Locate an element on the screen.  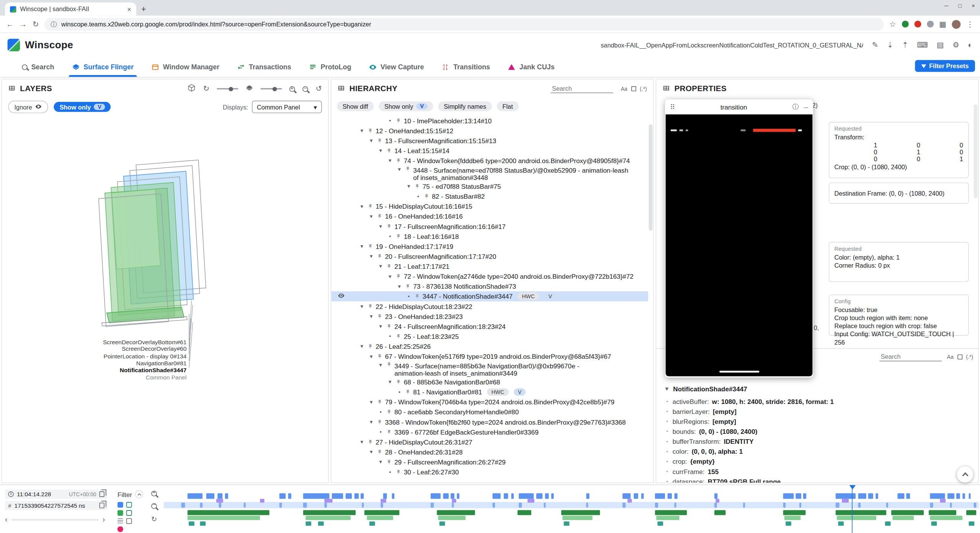
hierarchy-node: ▾68 - 885b63e NavigationBar0#68 is located at coordinates (490, 382).